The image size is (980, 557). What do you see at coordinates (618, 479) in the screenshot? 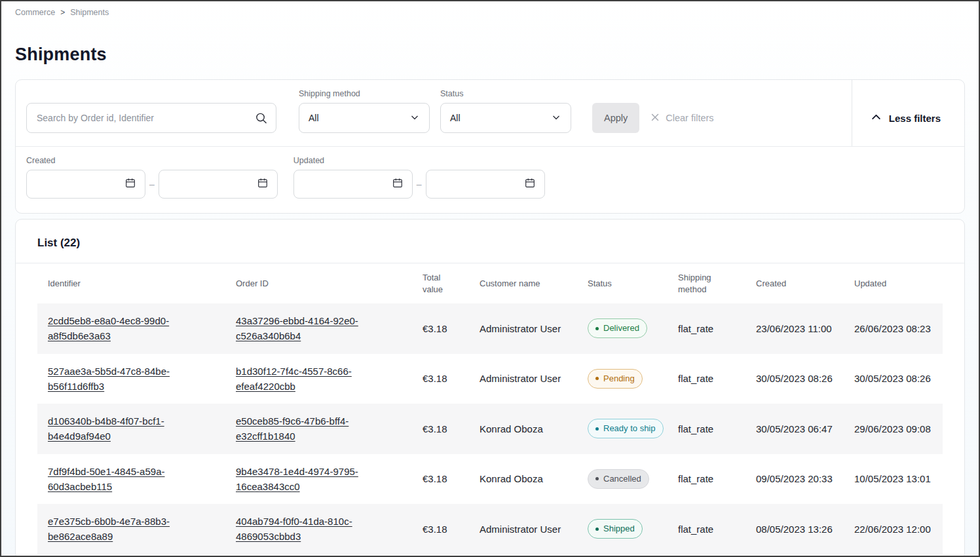
I see `status-badge: Cancelled` at bounding box center [618, 479].